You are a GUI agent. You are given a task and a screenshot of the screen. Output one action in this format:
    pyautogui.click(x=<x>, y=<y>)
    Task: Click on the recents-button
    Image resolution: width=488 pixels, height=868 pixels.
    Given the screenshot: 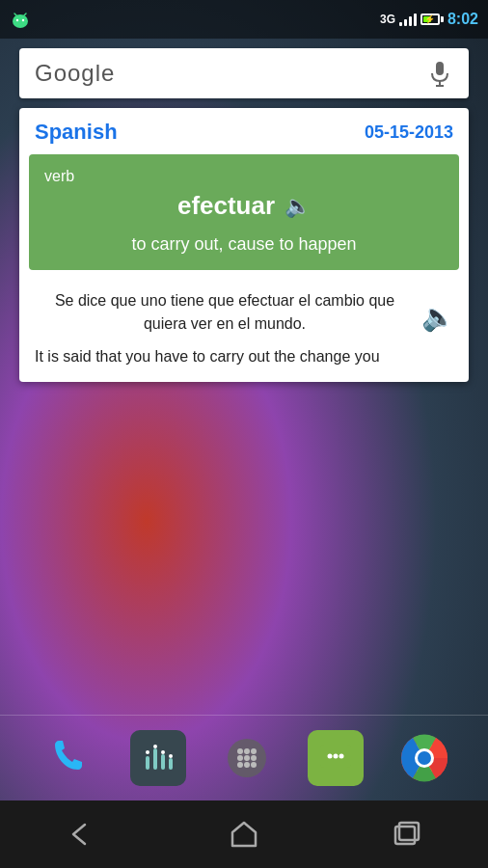 What is the action you would take?
    pyautogui.click(x=407, y=834)
    